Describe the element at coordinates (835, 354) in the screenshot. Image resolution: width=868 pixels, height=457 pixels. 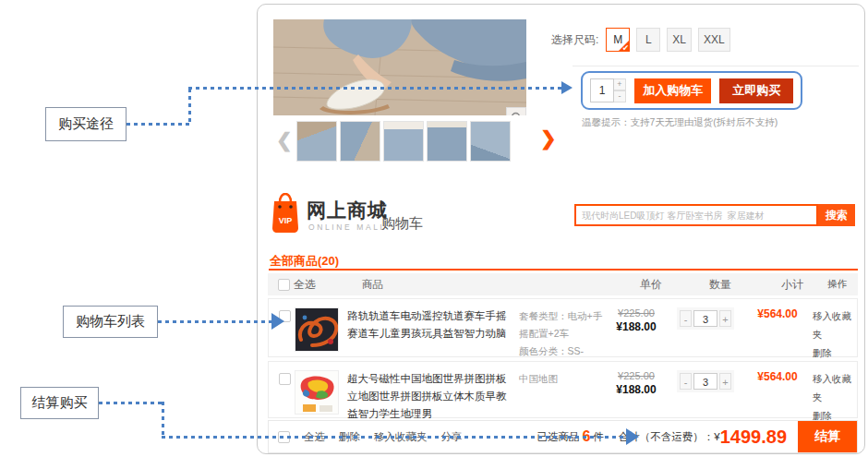
I see `delete-link: 删除` at that location.